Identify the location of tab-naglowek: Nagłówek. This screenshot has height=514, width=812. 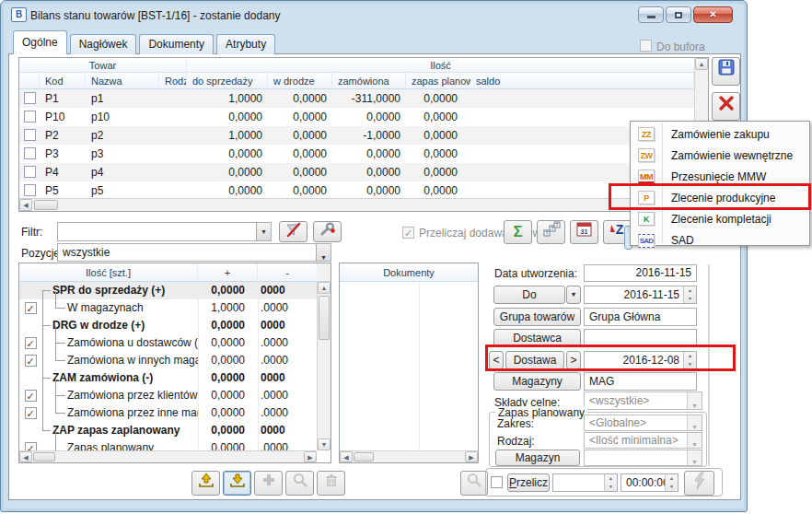
(103, 44).